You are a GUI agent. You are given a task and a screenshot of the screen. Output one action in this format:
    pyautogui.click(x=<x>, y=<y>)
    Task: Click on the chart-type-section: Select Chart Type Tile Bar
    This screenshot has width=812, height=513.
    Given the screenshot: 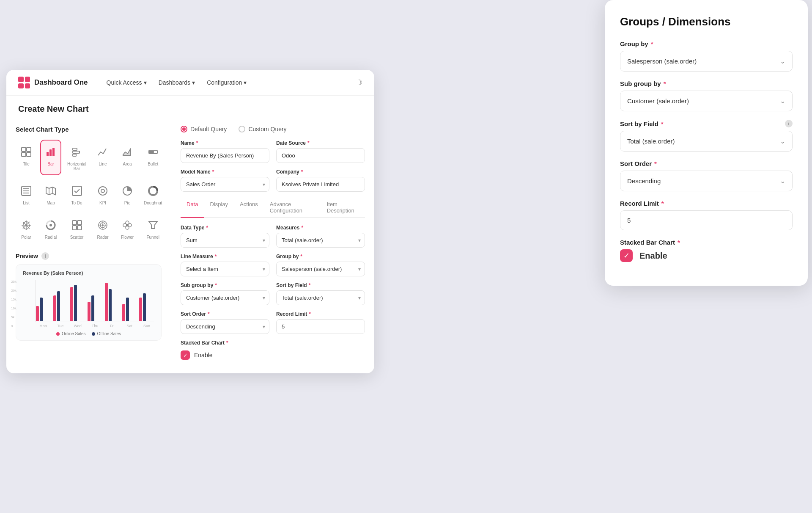 What is the action you would take?
    pyautogui.click(x=89, y=245)
    